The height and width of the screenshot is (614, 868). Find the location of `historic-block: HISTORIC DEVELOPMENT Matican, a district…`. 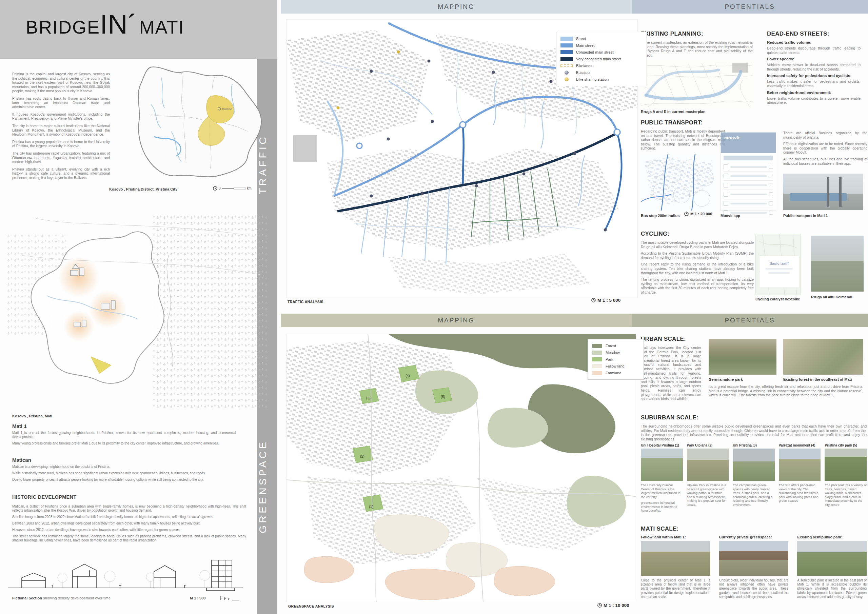

historic-block: HISTORIC DEVELOPMENT Matican, a district… is located at coordinates (129, 519).